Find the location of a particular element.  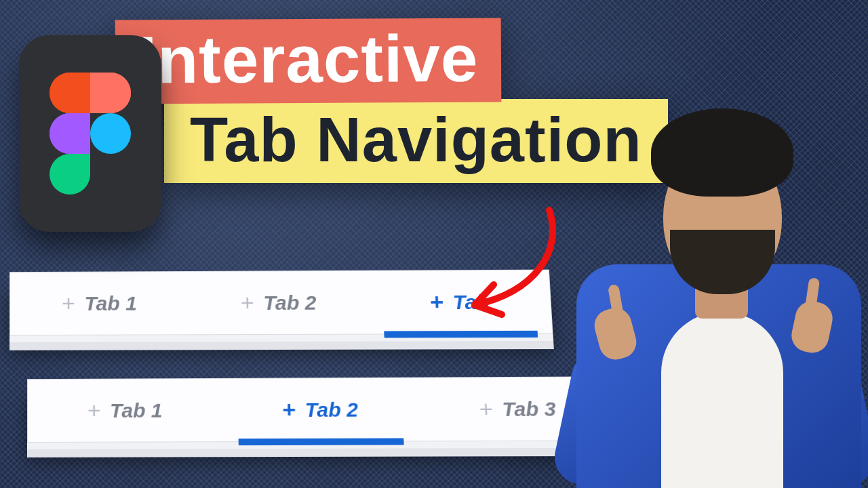

tab-item: + Tab 2 is located at coordinates (279, 302).